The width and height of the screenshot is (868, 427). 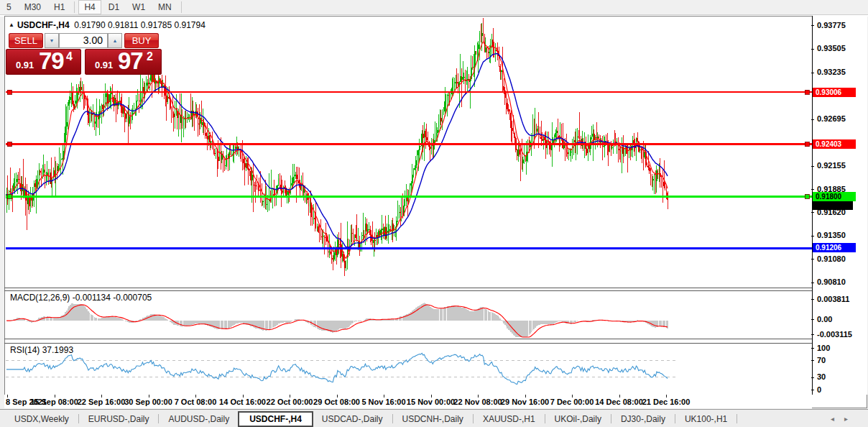 I want to click on price-tick-label: 0.91350, so click(x=831, y=235).